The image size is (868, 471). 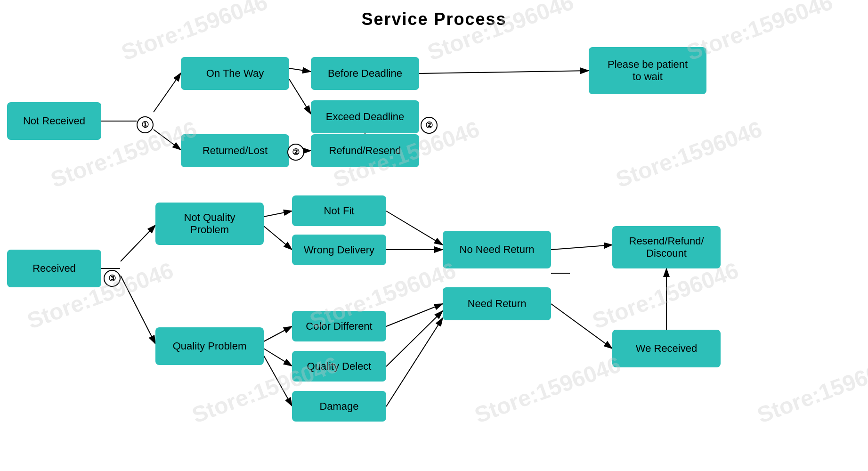 I want to click on node-not-quality: Not Quality Problem, so click(x=210, y=224).